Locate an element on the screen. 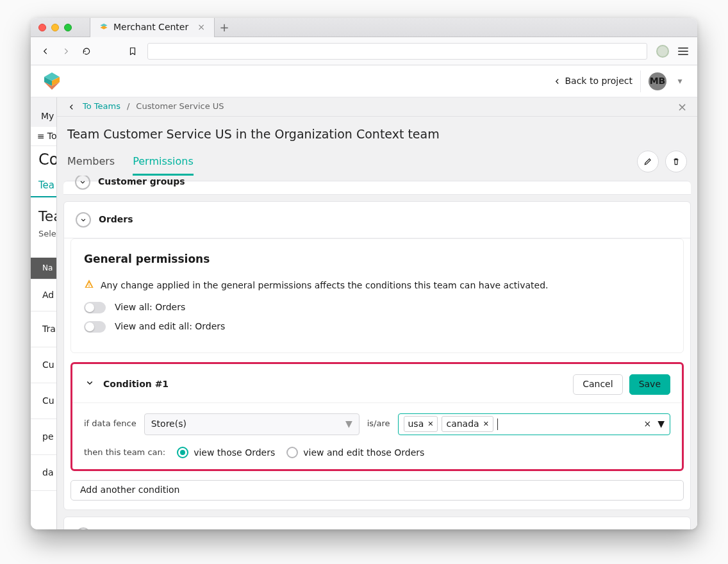 The width and height of the screenshot is (728, 564). reload-icon is located at coordinates (87, 51).